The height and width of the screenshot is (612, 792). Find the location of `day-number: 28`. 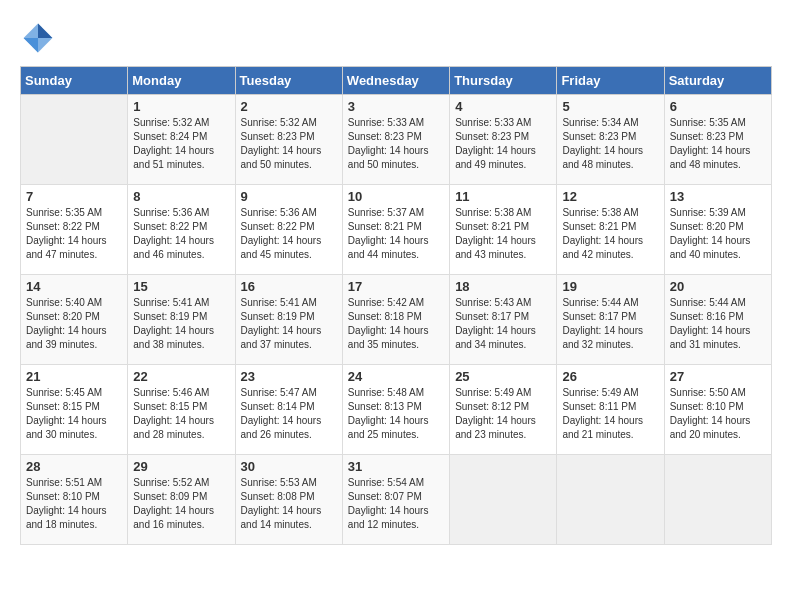

day-number: 28 is located at coordinates (74, 466).